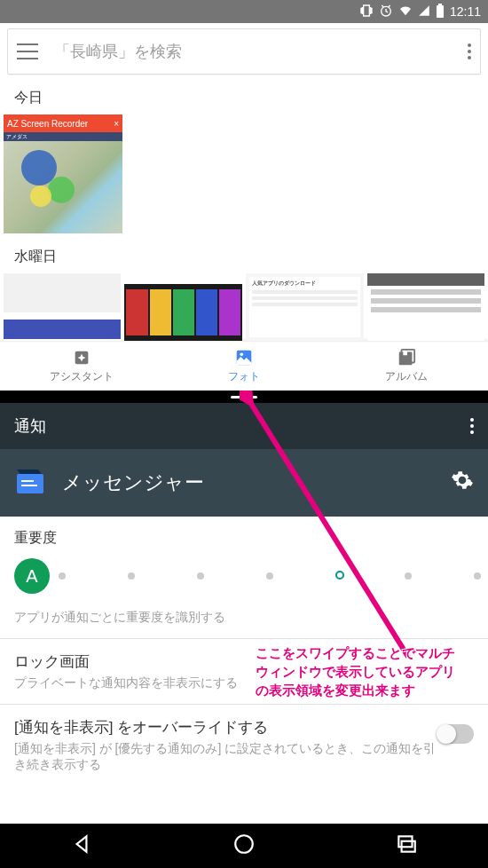  I want to click on section-wednesday: 水曜日, so click(251, 257).